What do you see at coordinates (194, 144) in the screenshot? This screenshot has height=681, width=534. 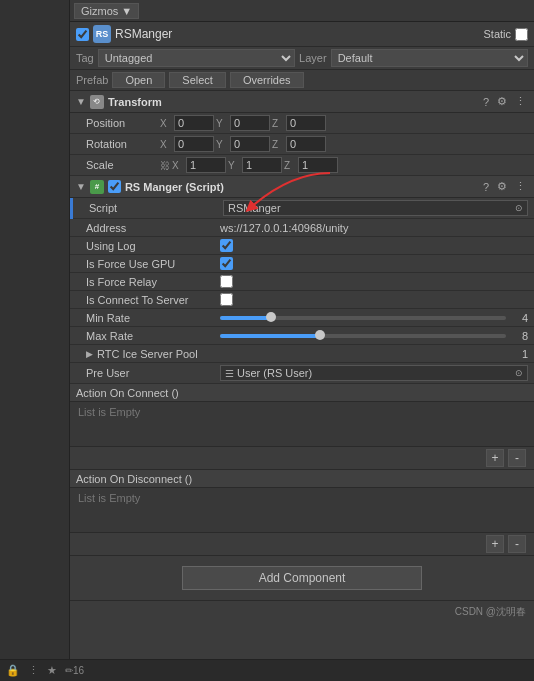 I see `rotation-x-input: 0` at bounding box center [194, 144].